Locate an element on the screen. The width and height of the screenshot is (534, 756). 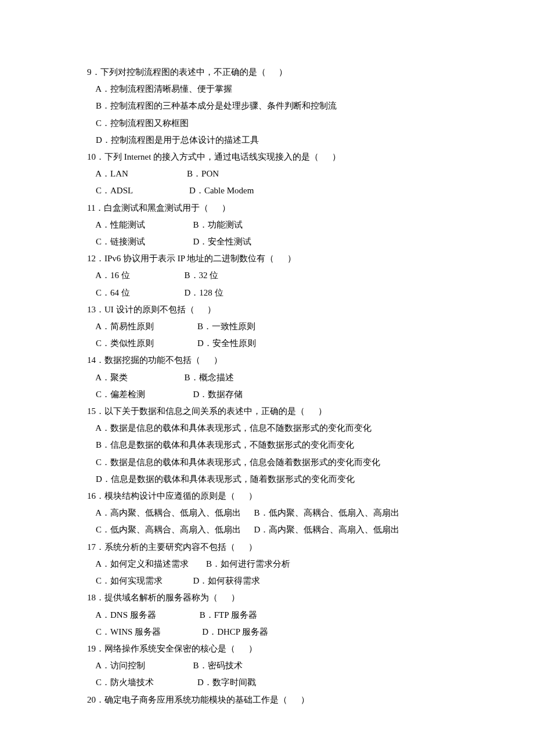
question-option: A．LAN B．PON is located at coordinates (267, 174).